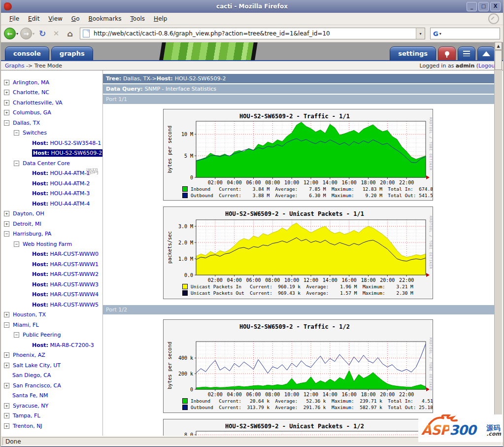  I want to click on menu-bookmarks: Bookmarks, so click(104, 19).